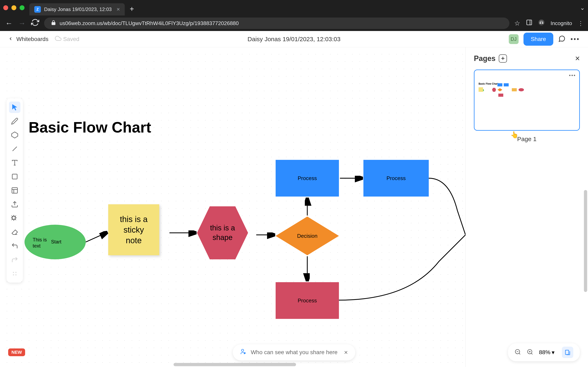 The width and height of the screenshot is (588, 367). I want to click on new-tab-button: +, so click(132, 9).